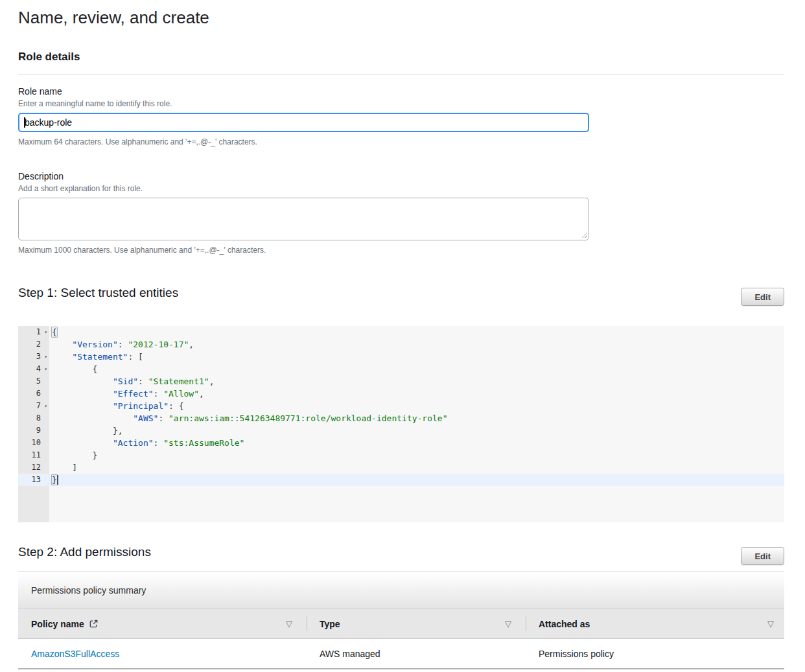 The height and width of the screenshot is (672, 805). Describe the element at coordinates (401, 455) in the screenshot. I see `editor-line: 11 }` at that location.